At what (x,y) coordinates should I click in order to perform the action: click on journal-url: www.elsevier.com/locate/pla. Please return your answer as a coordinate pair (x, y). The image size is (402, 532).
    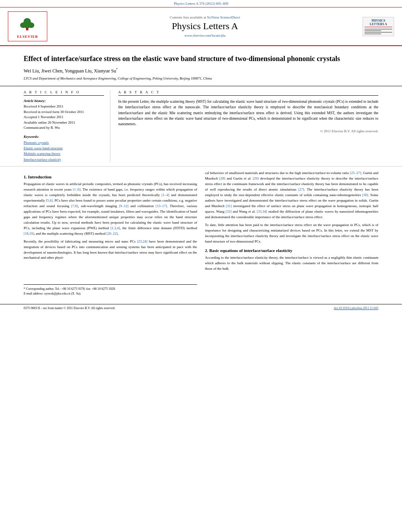
    Looking at the image, I should click on (205, 35).